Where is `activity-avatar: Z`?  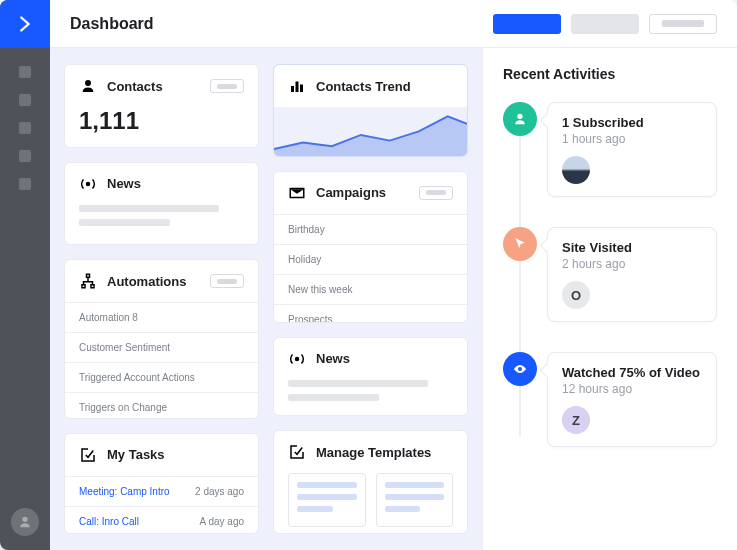
activity-avatar: Z is located at coordinates (576, 420).